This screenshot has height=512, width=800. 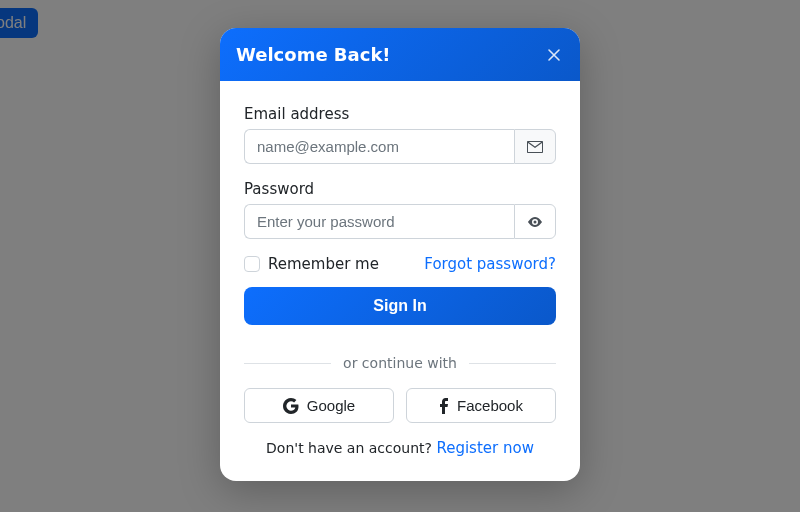 What do you see at coordinates (490, 264) in the screenshot?
I see `forgot-password-link: Forgot password?` at bounding box center [490, 264].